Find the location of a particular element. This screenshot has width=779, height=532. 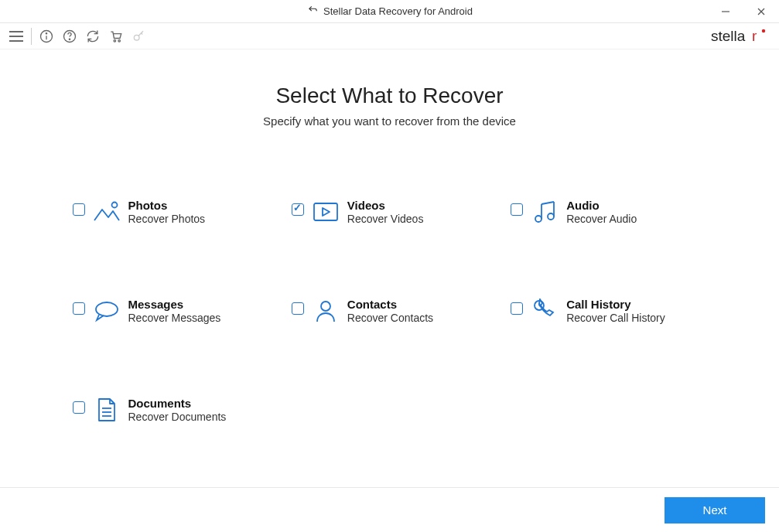

documents-icon is located at coordinates (107, 410).